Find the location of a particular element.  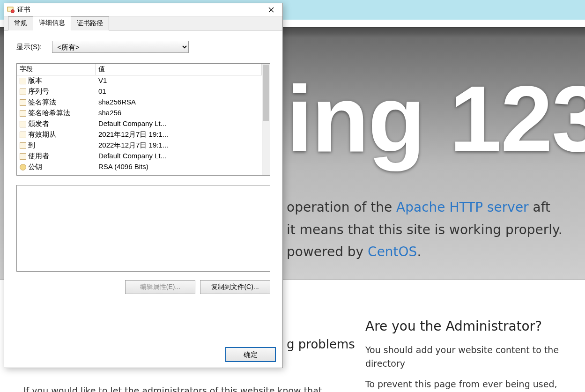

apache-link: Apache HTTP server is located at coordinates (463, 207).